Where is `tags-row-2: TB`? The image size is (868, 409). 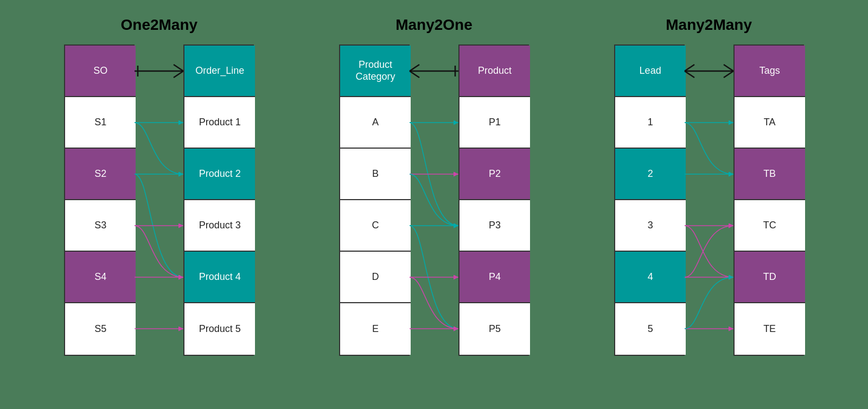
tags-row-2: TB is located at coordinates (770, 175).